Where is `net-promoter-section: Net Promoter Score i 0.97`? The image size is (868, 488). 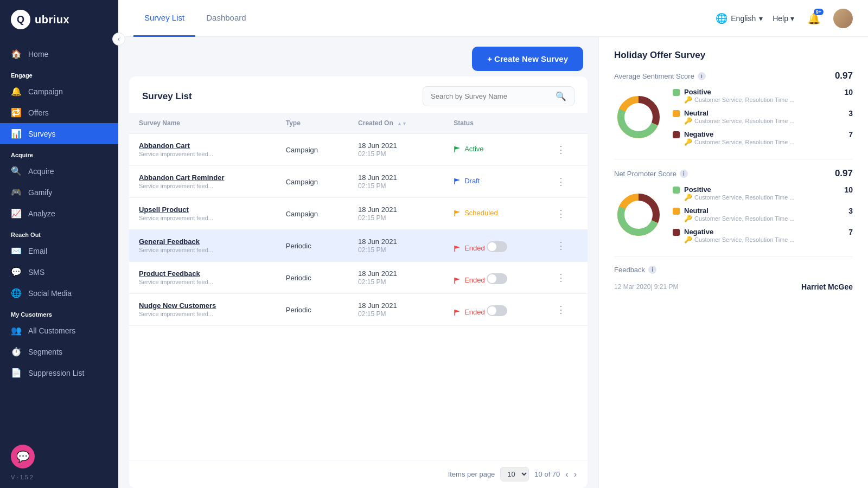
net-promoter-section: Net Promoter Score i 0.97 is located at coordinates (733, 206).